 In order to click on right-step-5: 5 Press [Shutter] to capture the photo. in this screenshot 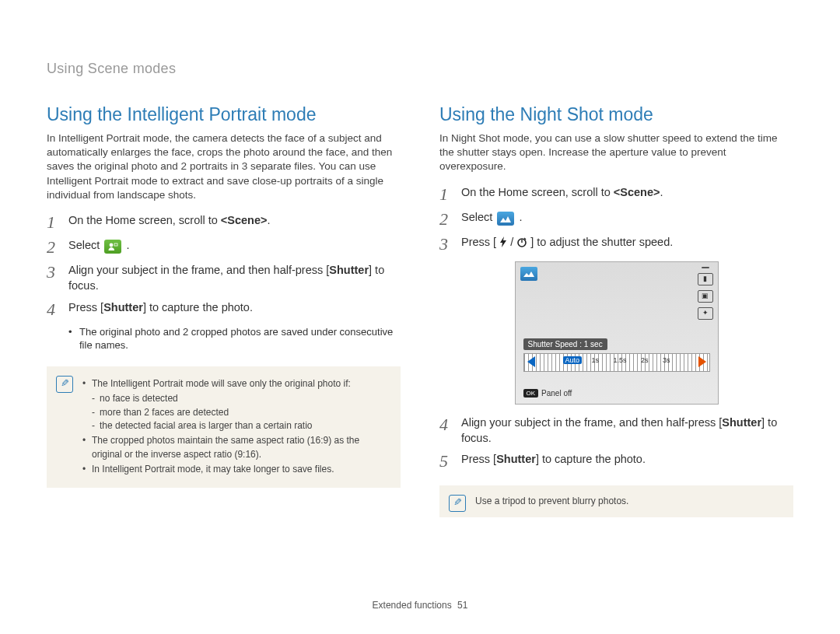, I will do `click(616, 461)`.